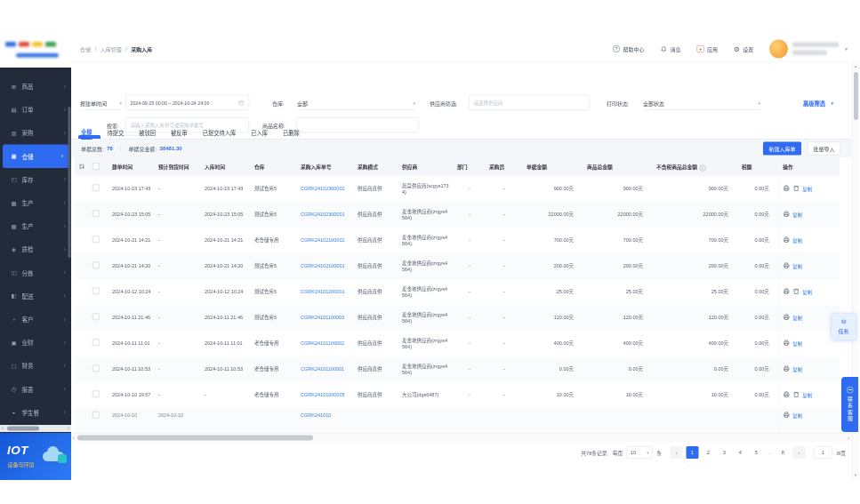  What do you see at coordinates (529, 103) in the screenshot?
I see `supplier-input` at bounding box center [529, 103].